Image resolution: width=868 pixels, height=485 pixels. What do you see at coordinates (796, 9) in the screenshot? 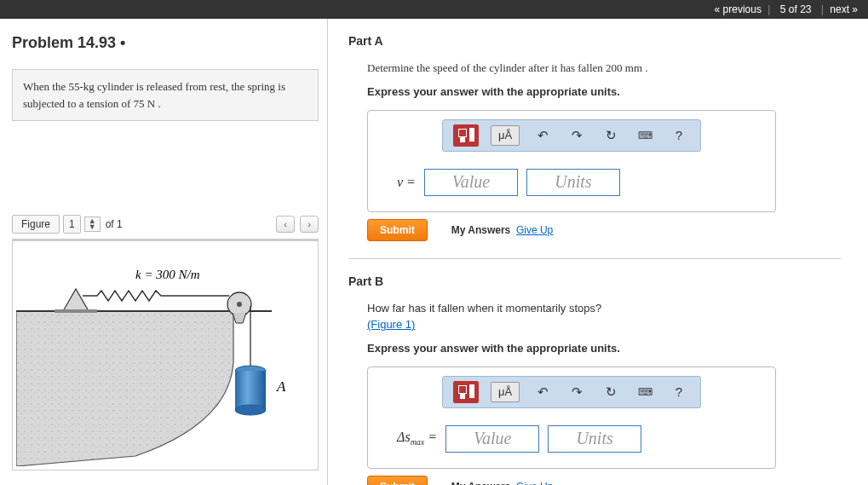
I see `page-position: 5 of 23` at bounding box center [796, 9].